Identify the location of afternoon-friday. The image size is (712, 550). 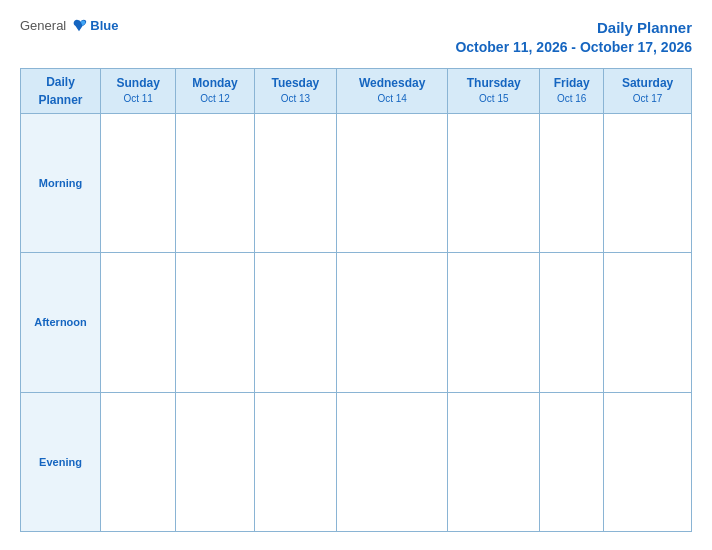
(572, 322).